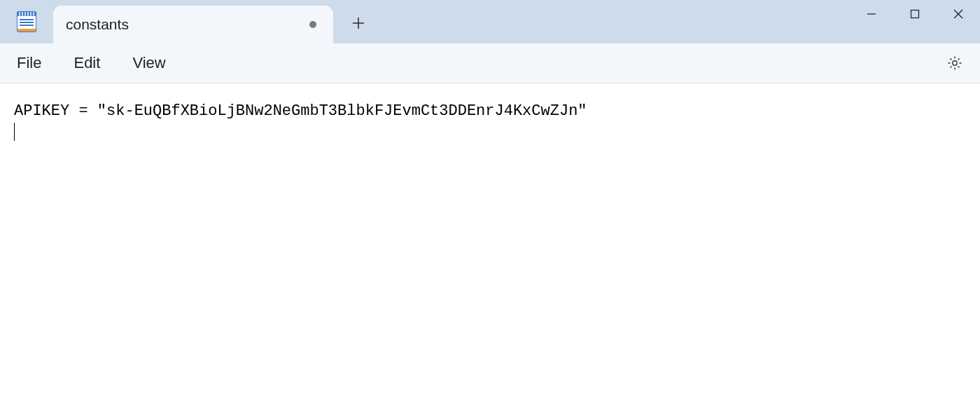  What do you see at coordinates (188, 25) in the screenshot?
I see `tab-title: constants` at bounding box center [188, 25].